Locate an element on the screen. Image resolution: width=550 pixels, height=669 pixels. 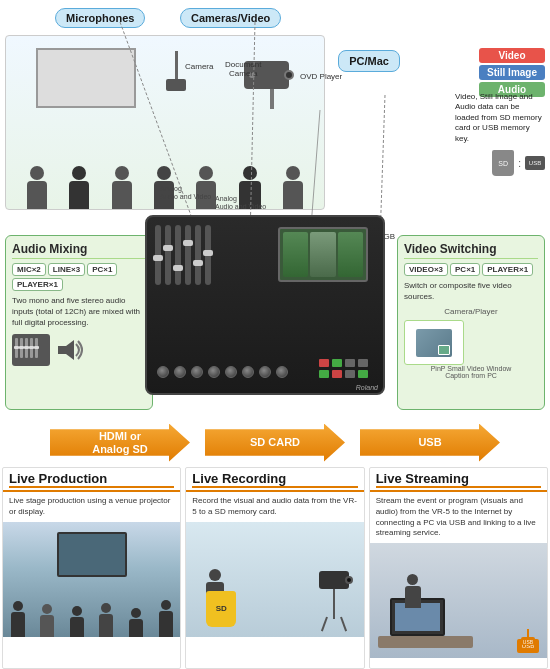
live-production-desc: Live stage production using a venue proj… is located at coordinates (92, 507).